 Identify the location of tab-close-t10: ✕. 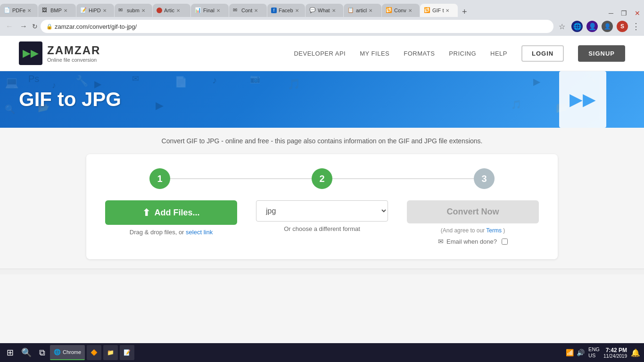
(371, 10).